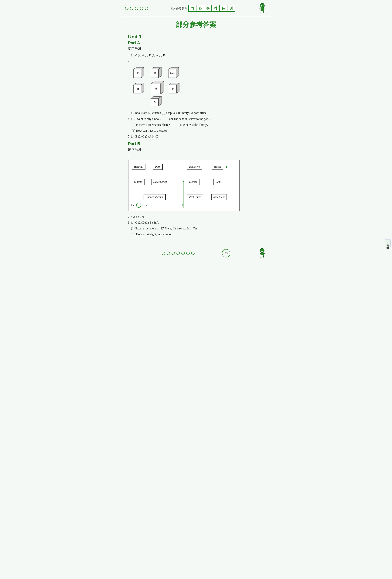 Image resolution: width=392 pixels, height=579 pixels. I want to click on map-supermarket: Supermarket, so click(160, 182).